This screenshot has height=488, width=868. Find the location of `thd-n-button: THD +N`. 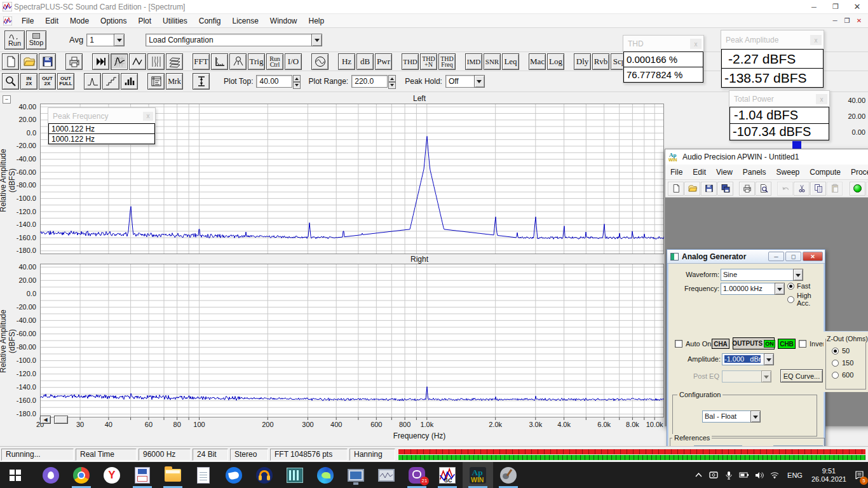

thd-n-button: THD +N is located at coordinates (428, 62).